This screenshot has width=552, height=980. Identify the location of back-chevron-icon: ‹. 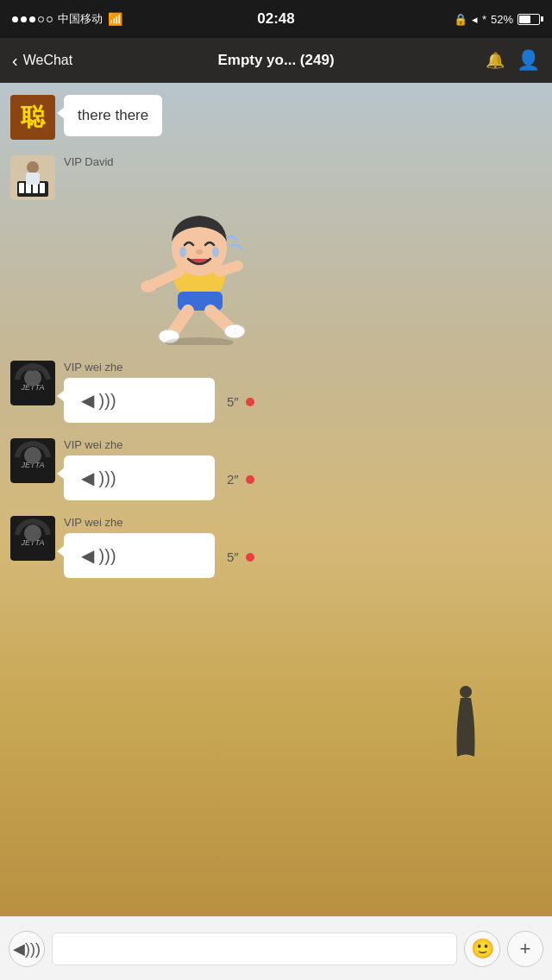
(16, 60).